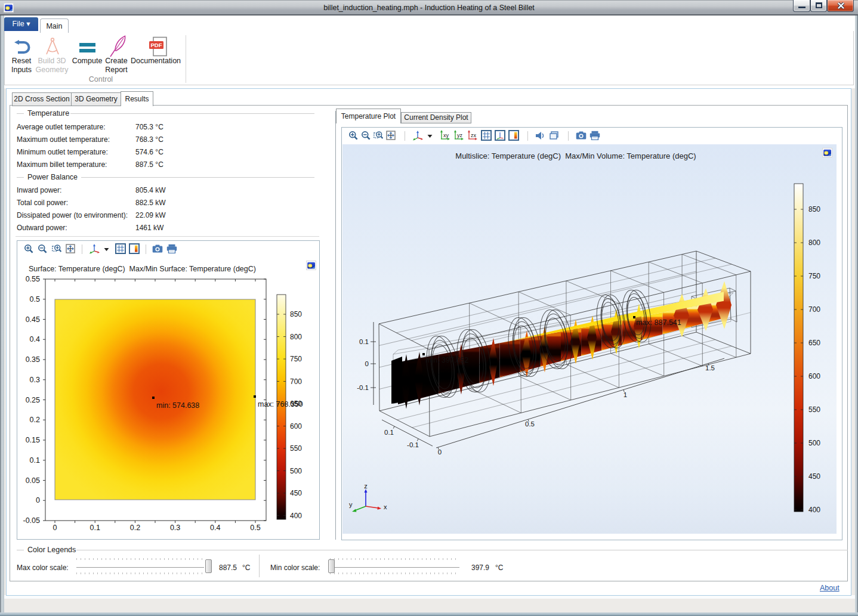 The width and height of the screenshot is (858, 616). Describe the element at coordinates (460, 135) in the screenshot. I see `svg-text: yz` at that location.